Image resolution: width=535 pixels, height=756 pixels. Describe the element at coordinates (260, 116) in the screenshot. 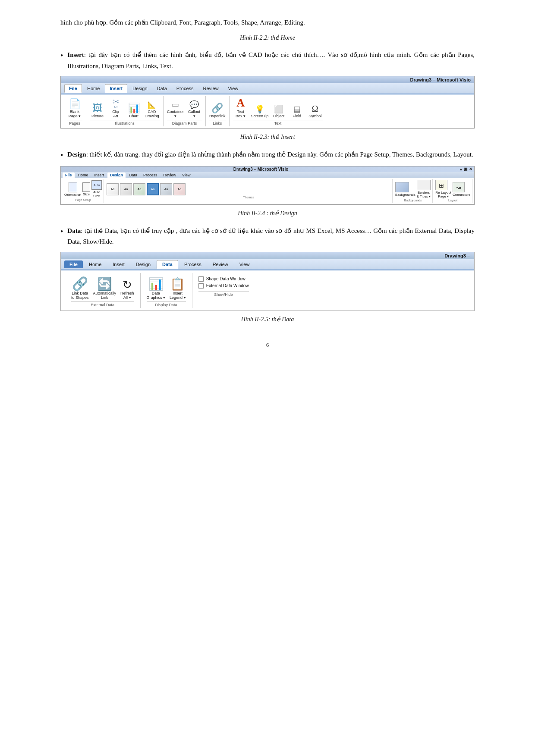

I see `screentip-label: ScreenTip` at that location.